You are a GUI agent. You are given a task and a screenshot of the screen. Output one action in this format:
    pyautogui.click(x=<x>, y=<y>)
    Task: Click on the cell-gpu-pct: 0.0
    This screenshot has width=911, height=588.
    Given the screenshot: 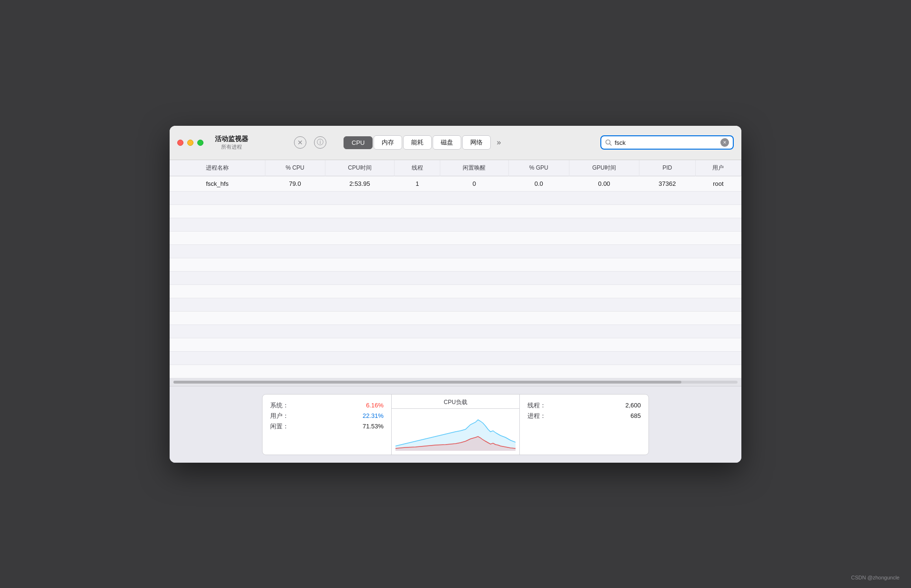 What is the action you would take?
    pyautogui.click(x=538, y=183)
    